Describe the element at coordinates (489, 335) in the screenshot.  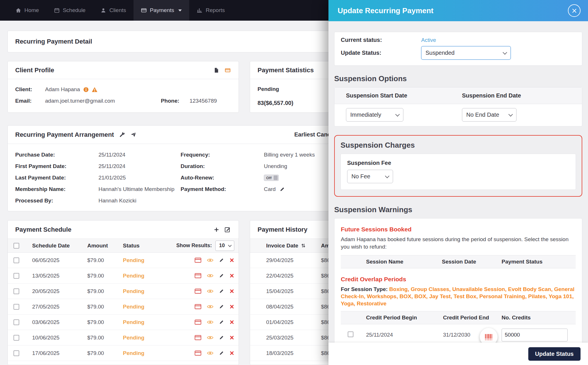
I see `barcode-badge` at that location.